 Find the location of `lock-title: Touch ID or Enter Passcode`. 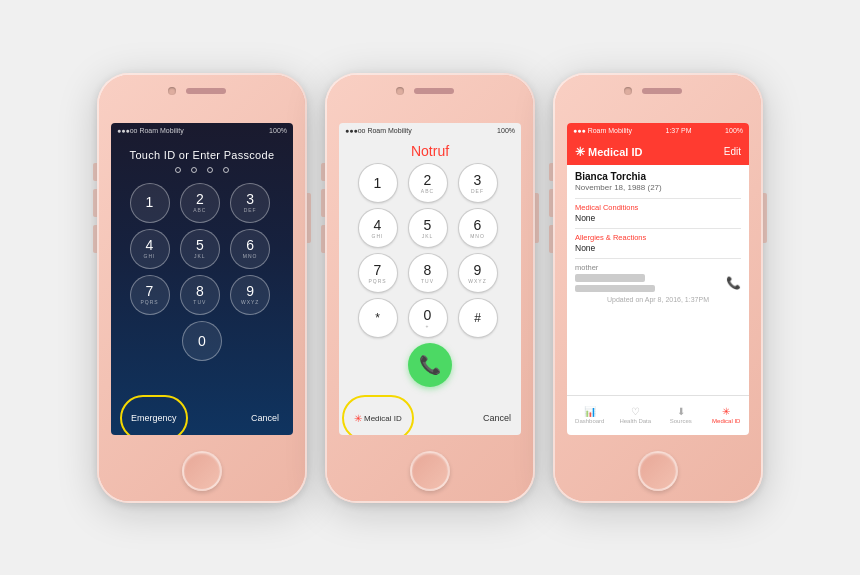

lock-title: Touch ID or Enter Passcode is located at coordinates (202, 155).